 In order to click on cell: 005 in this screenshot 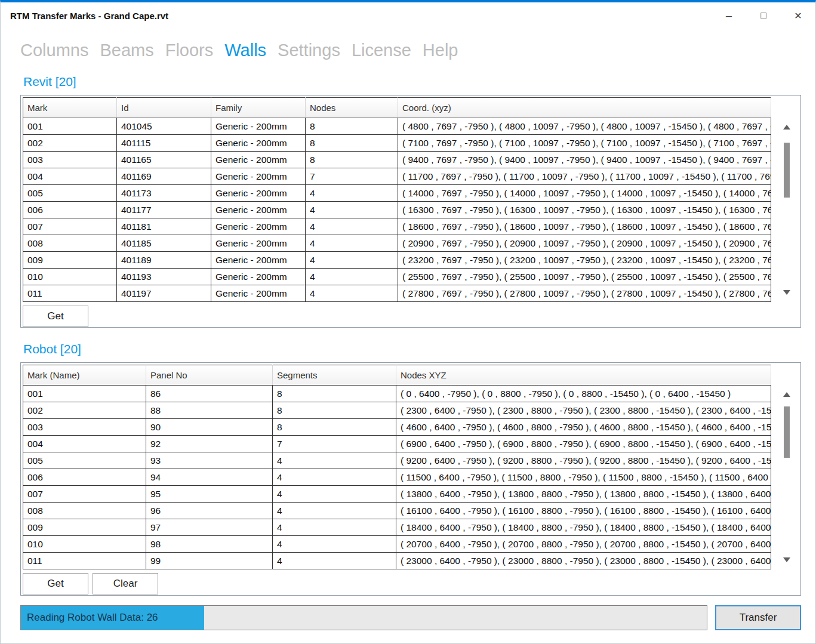, I will do `click(70, 193)`.